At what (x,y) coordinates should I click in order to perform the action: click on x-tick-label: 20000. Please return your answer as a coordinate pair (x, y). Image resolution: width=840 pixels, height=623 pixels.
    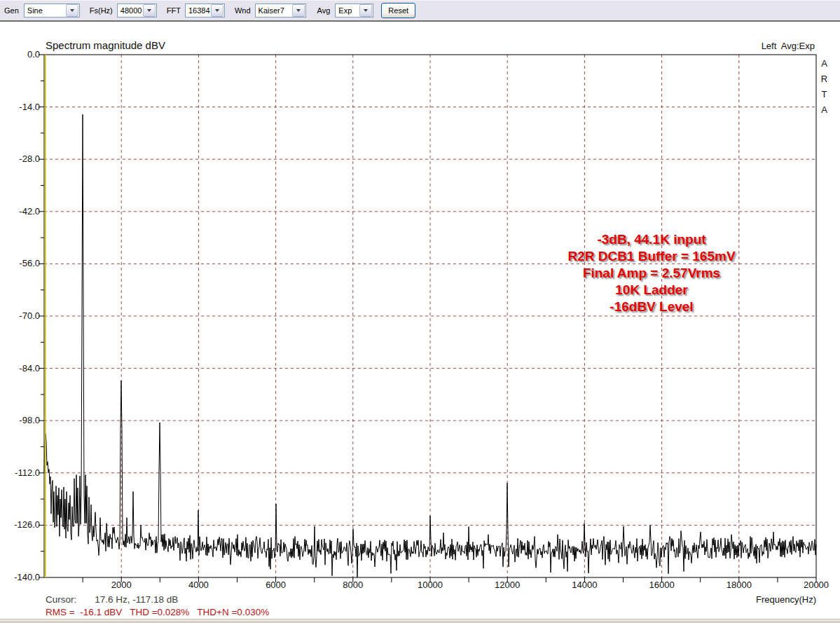
    Looking at the image, I should click on (815, 584).